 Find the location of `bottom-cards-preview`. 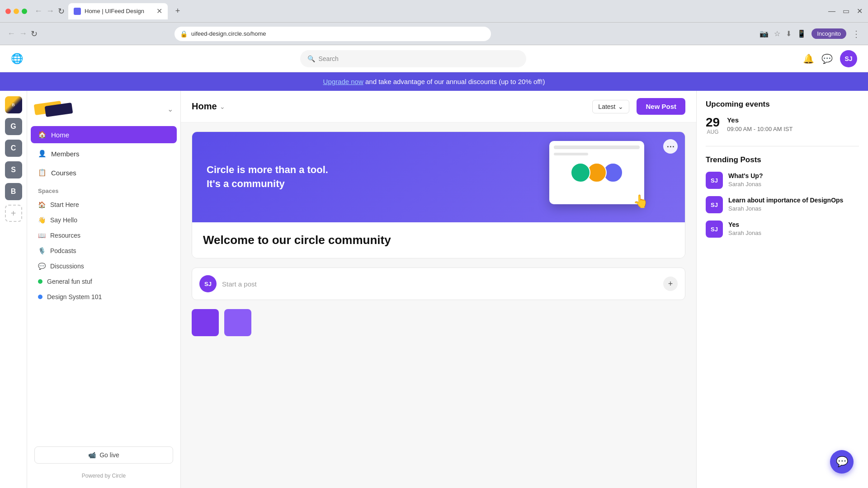

bottom-cards-preview is located at coordinates (439, 323).